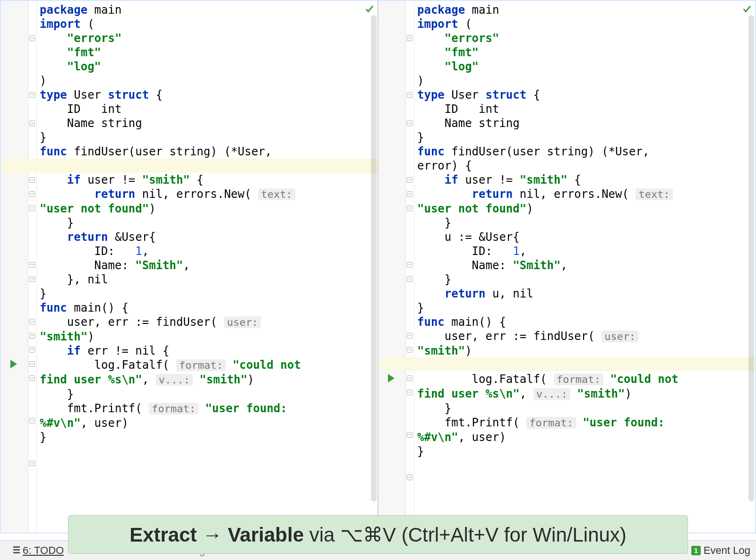 Image resolution: width=756 pixels, height=560 pixels. Describe the element at coordinates (15, 267) in the screenshot. I see `left-gutter` at that location.